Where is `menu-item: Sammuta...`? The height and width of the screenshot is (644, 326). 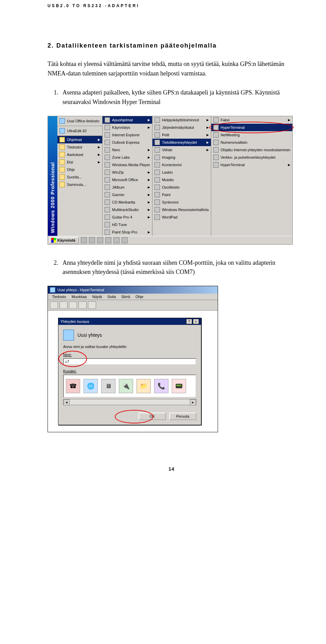
menu-item: Sammuta... is located at coordinates (80, 185).